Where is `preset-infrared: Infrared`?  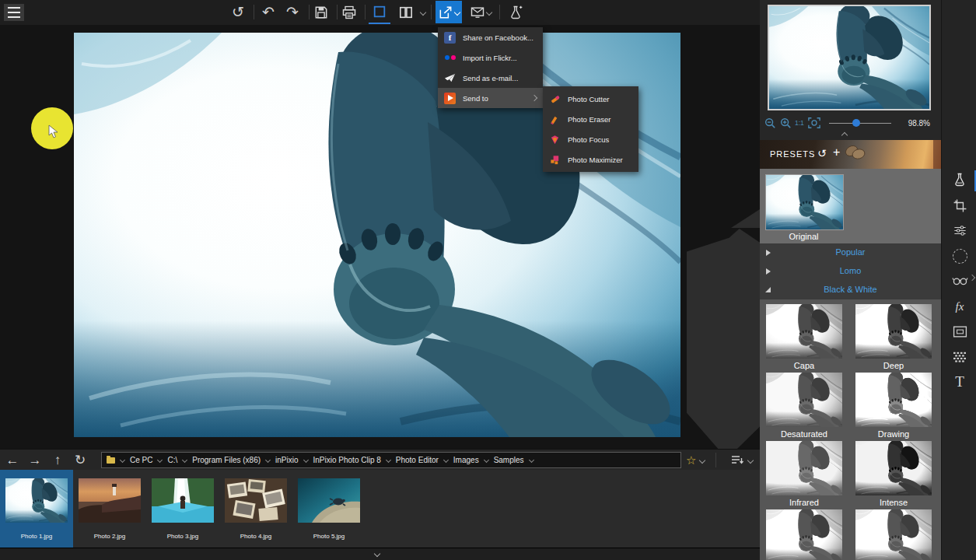 preset-infrared: Infrared is located at coordinates (804, 474).